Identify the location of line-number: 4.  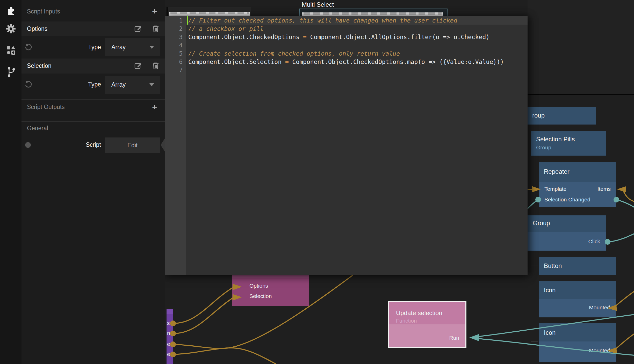
(175, 45).